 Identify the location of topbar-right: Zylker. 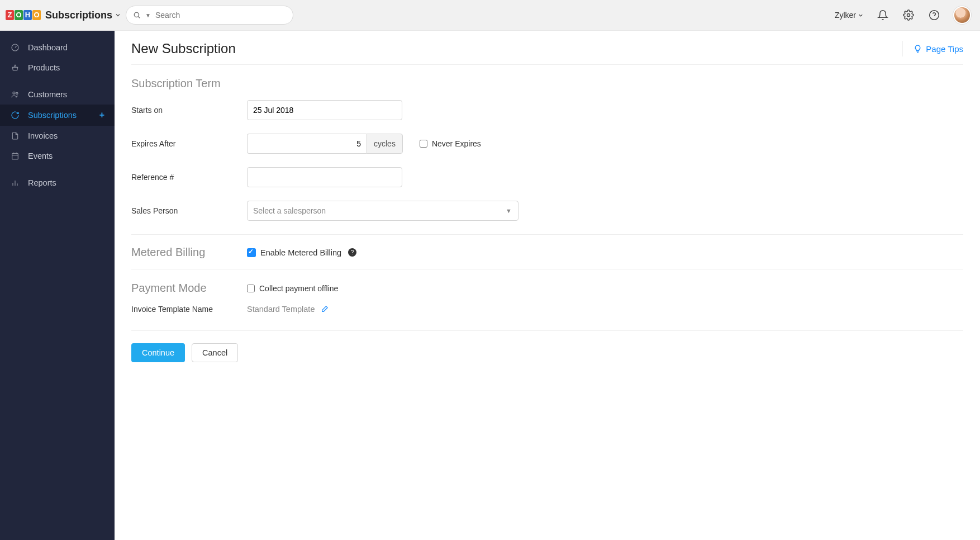
(903, 15).